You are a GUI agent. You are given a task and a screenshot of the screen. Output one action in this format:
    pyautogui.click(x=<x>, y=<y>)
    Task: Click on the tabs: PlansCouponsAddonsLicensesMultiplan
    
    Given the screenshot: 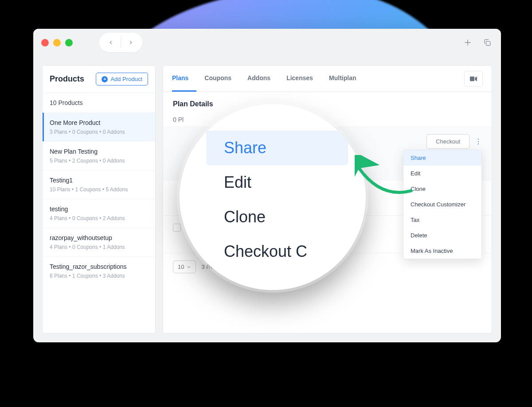 What is the action you would take?
    pyautogui.click(x=327, y=79)
    